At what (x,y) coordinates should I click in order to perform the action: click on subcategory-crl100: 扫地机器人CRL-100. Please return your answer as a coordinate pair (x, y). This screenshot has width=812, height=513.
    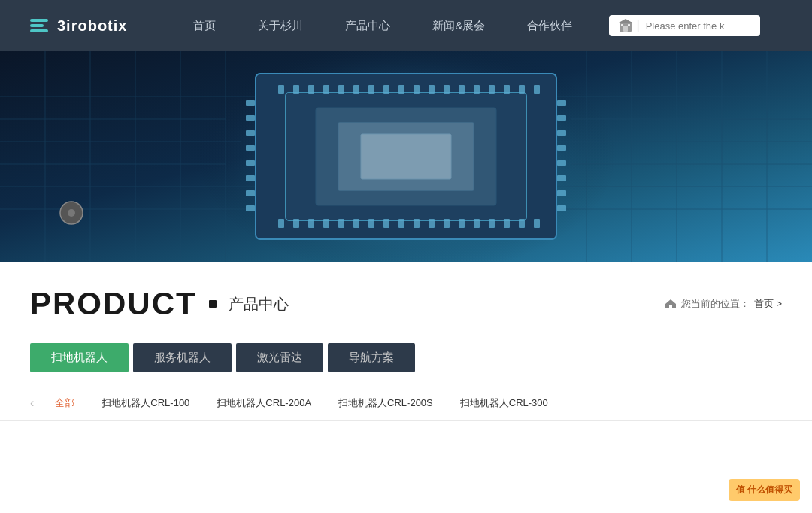
    Looking at the image, I should click on (146, 403).